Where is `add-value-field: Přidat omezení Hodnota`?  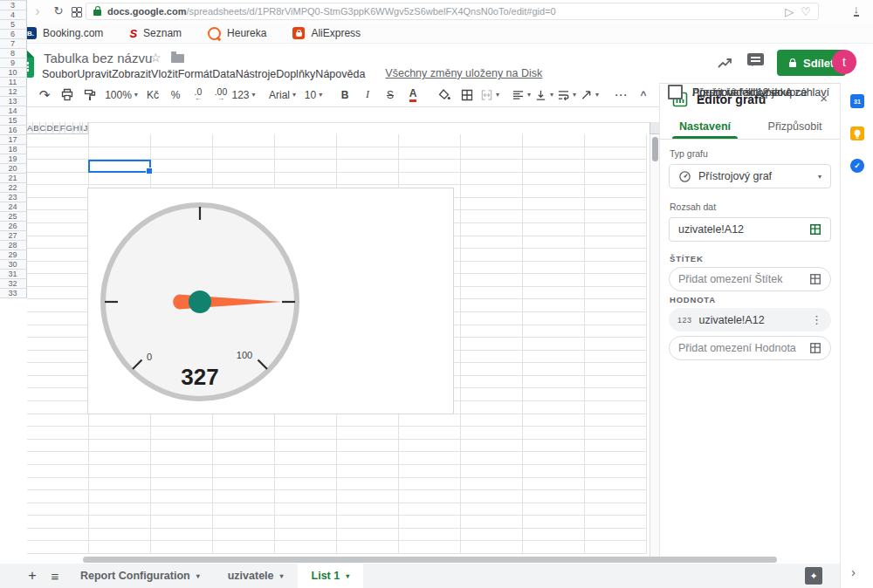 add-value-field: Přidat omezení Hodnota is located at coordinates (750, 348).